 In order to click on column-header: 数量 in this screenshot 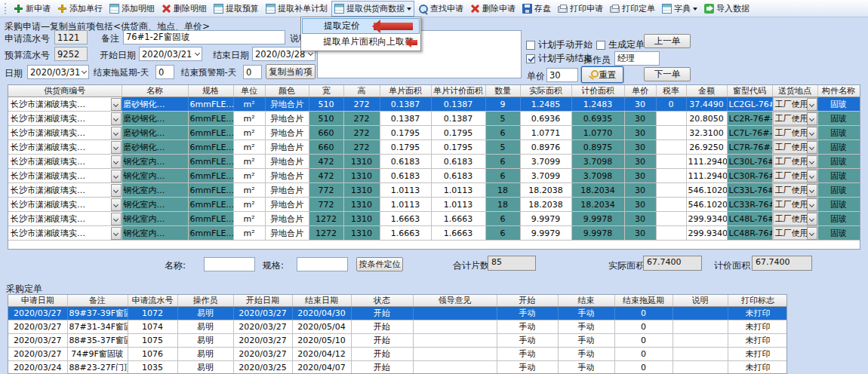, I will do `click(503, 91)`.